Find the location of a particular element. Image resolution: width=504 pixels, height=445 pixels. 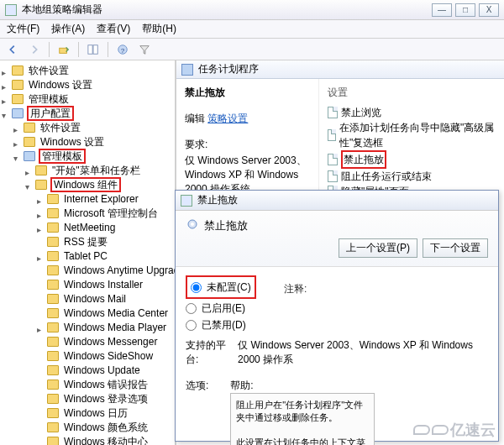

dialog-icon is located at coordinates (186, 201).